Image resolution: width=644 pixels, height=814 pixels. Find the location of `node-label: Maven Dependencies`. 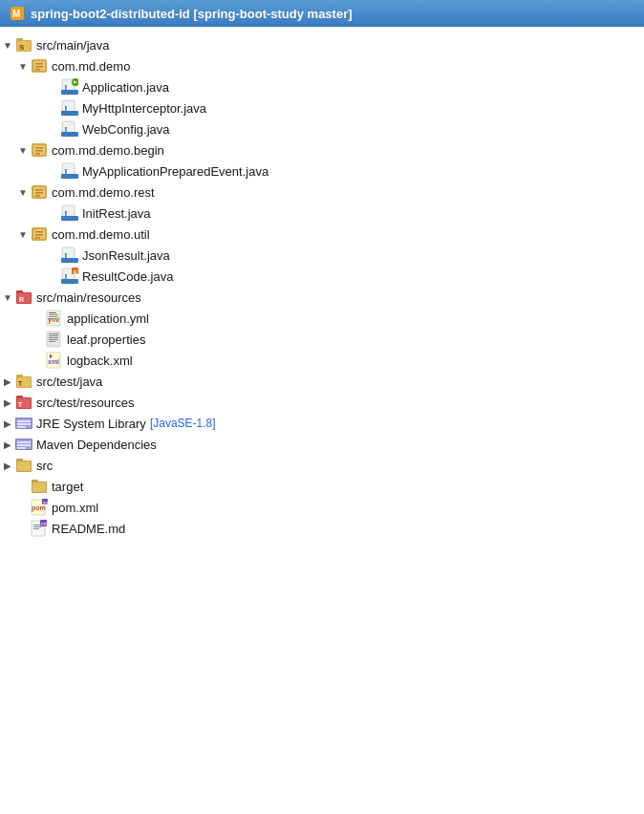

node-label: Maven Dependencies is located at coordinates (97, 445).